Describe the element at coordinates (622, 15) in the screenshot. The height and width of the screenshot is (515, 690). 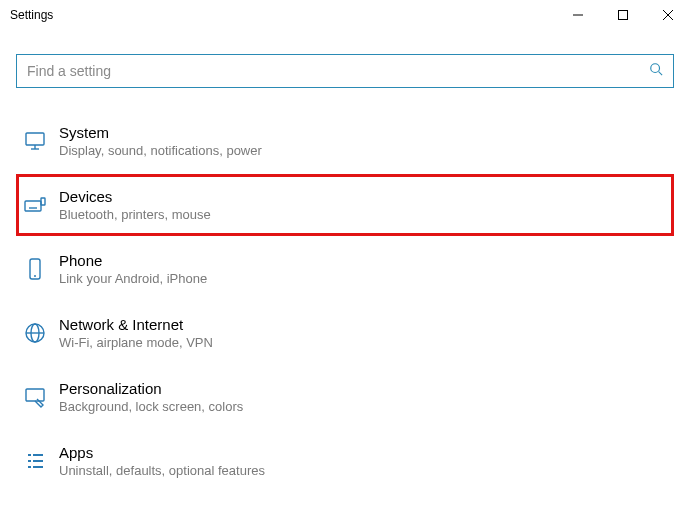
I see `maximize-button` at that location.